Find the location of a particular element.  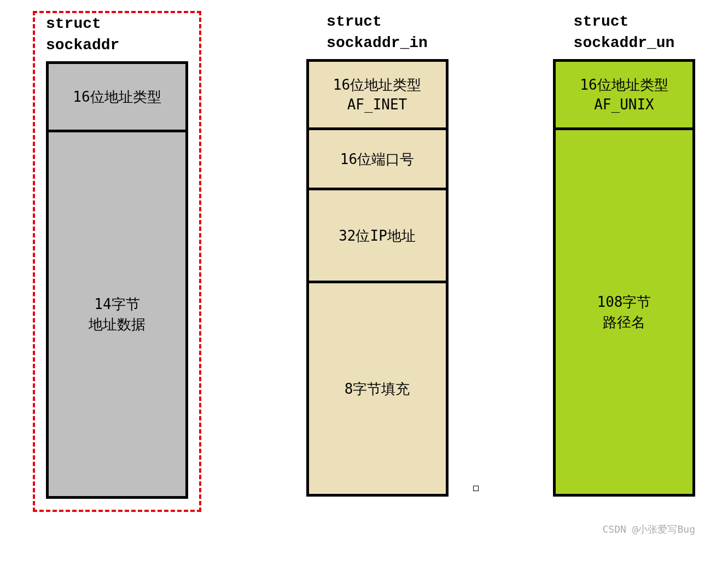

cell-in-port: 16位端口号 is located at coordinates (377, 158).